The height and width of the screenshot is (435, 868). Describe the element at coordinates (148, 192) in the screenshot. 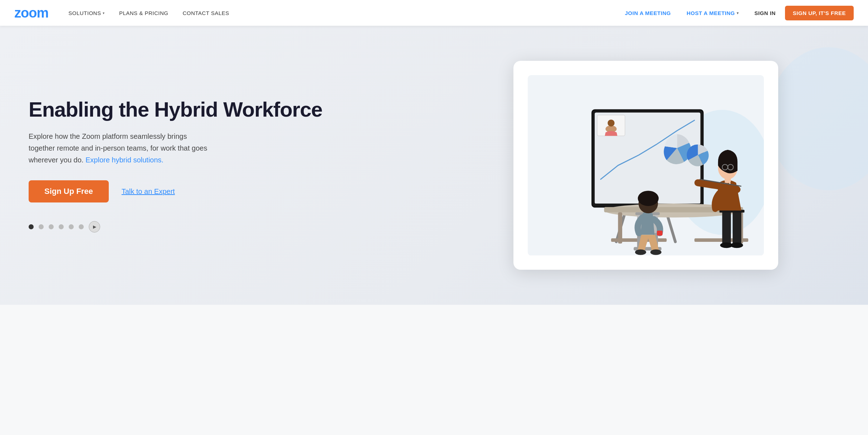

I see `hero-expert-link: Talk to an Expert` at that location.